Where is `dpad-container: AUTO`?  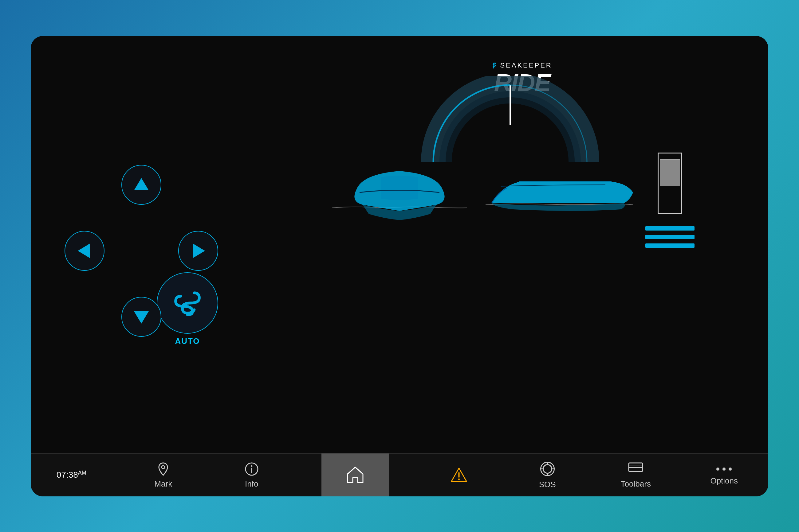
dpad-container: AUTO is located at coordinates (141, 251).